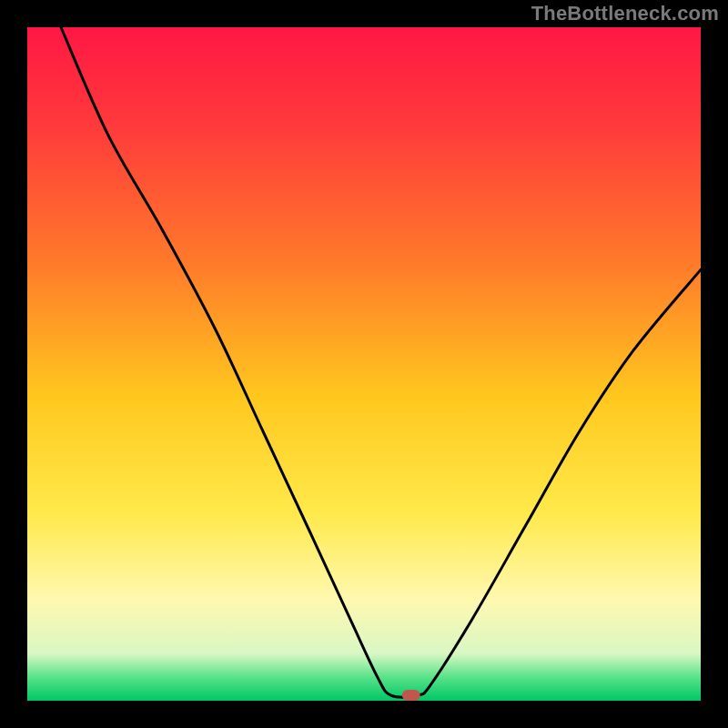 The image size is (728, 728). What do you see at coordinates (625, 14) in the screenshot?
I see `watermark-text: TheBottleneck.com` at bounding box center [625, 14].